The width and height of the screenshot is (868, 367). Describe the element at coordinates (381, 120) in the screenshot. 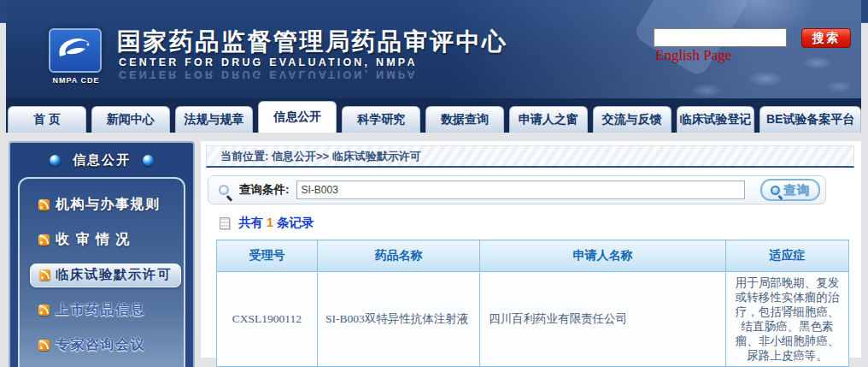

I see `tab-science-research: 科学研究` at that location.